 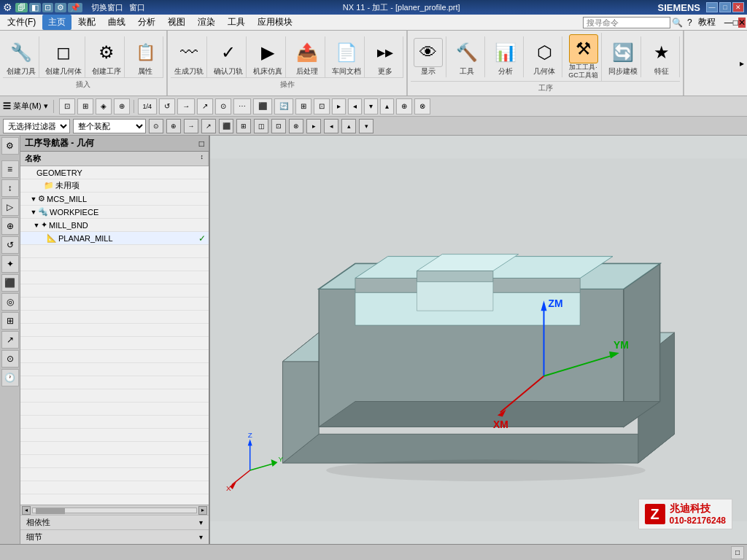 I want to click on toolbar-simulate: ▶ 机床仿真, so click(x=268, y=57).